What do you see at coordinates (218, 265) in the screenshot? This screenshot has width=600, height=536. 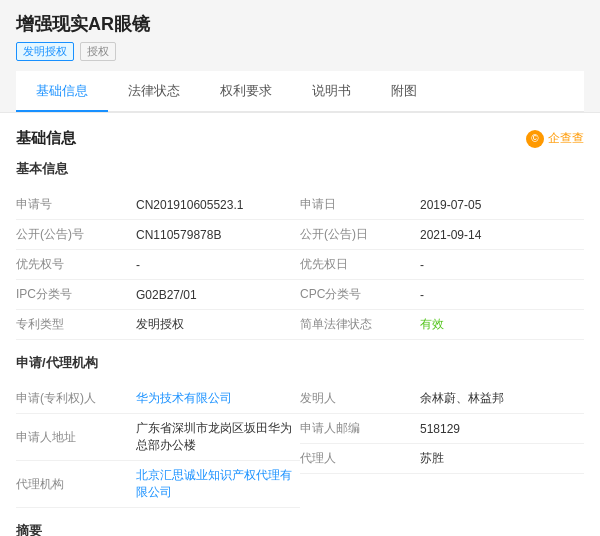 I see `value-priority-number: -` at bounding box center [218, 265].